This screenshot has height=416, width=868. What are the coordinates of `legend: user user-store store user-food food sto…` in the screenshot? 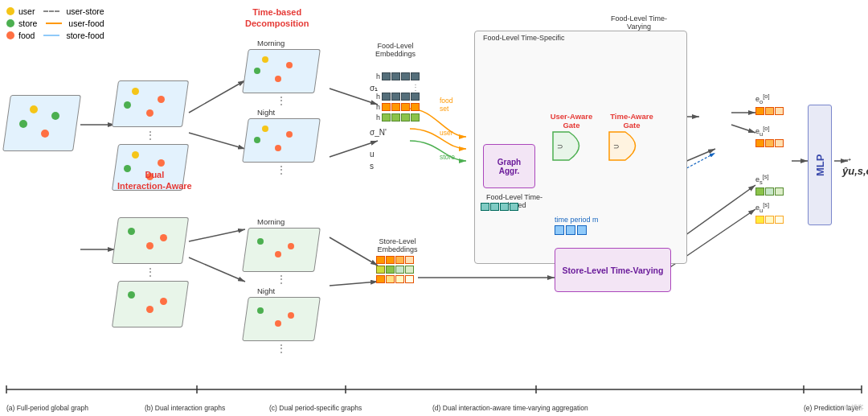 It's located at (55, 23).